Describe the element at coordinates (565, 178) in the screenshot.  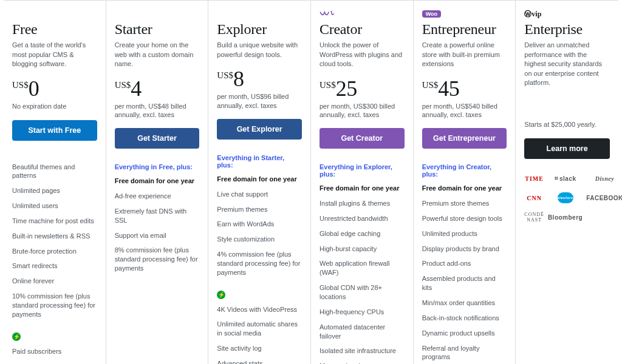
I see `brand-logo: ⌗slack` at that location.